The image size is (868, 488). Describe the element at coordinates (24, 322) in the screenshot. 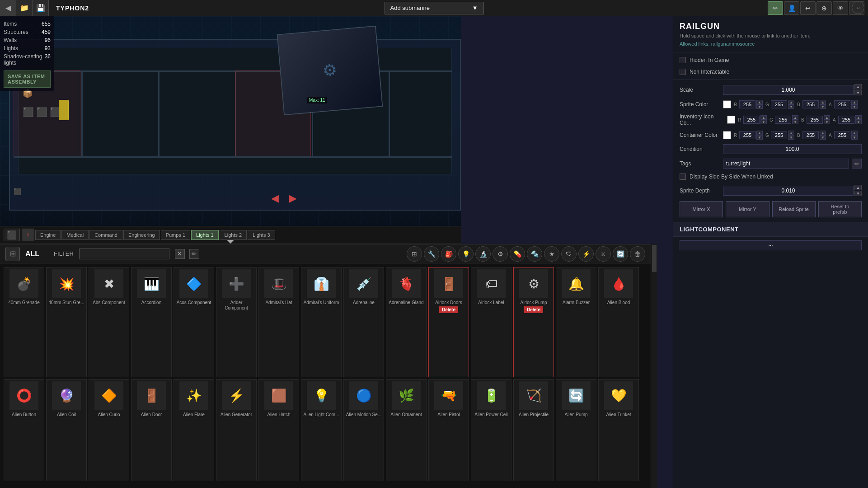

I see `list-item: 💣40mm Grenade` at that location.